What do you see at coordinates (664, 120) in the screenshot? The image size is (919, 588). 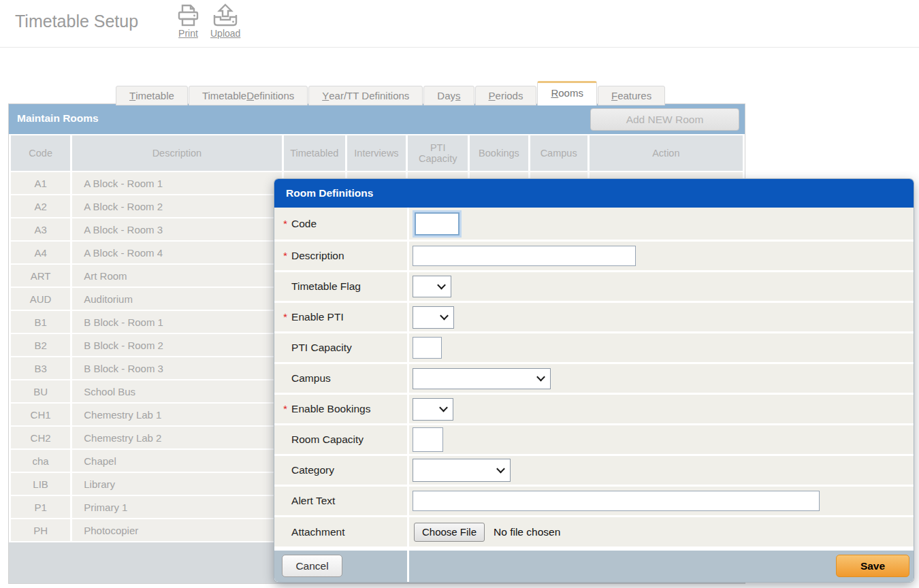 I see `add-new-room-button-top: Add NEW Room` at bounding box center [664, 120].